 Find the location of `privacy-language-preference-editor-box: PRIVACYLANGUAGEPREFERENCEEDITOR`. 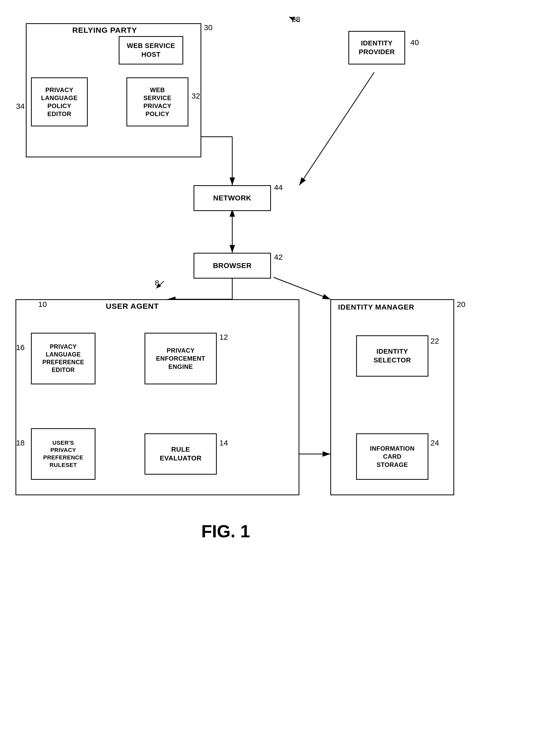

privacy-language-preference-editor-box: PRIVACYLANGUAGEPREFERENCEEDITOR is located at coordinates (63, 359).